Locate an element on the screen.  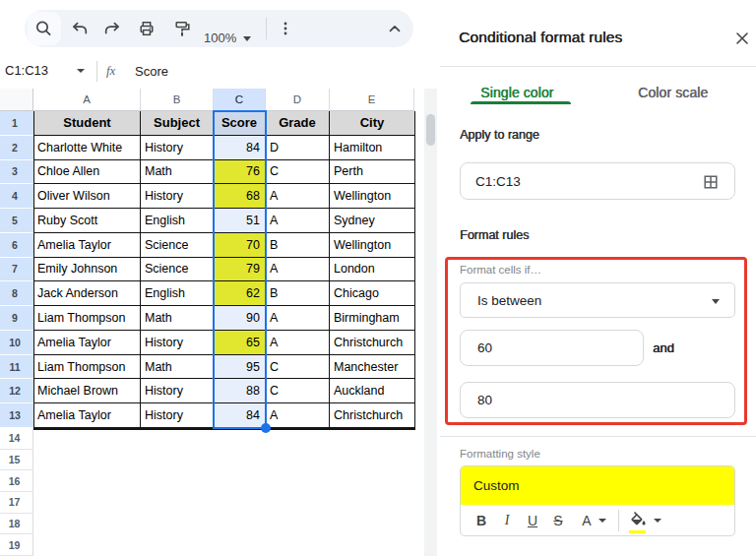
cell-C11: 95 is located at coordinates (240, 368).